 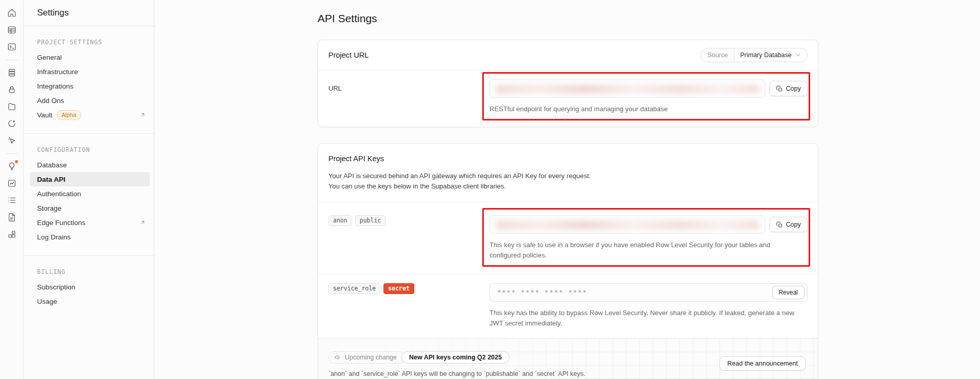 I want to click on api-keys-card-header: Project API Keys Your API is secured beh…, so click(x=568, y=173).